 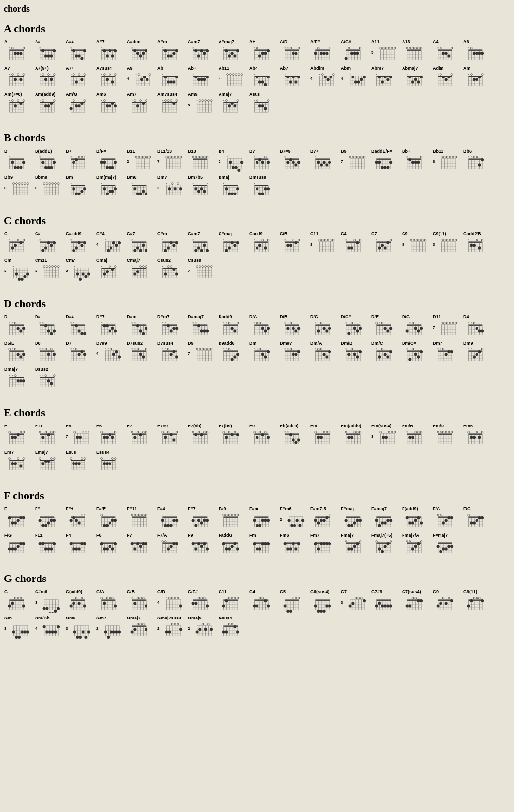 What do you see at coordinates (447, 435) in the screenshot?
I see `chord-item: Em/D` at bounding box center [447, 435].